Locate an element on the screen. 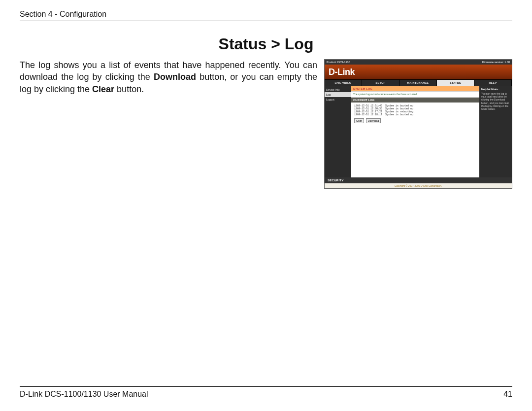 Image resolution: width=532 pixels, height=411 pixels. help-body: You can save the log to your local hard … is located at coordinates (496, 102).